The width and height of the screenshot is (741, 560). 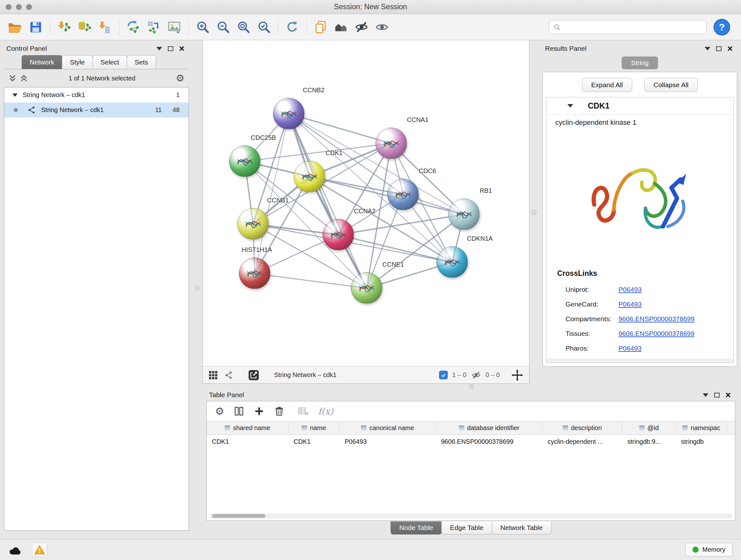 What do you see at coordinates (174, 27) in the screenshot?
I see `export-image-button` at bounding box center [174, 27].